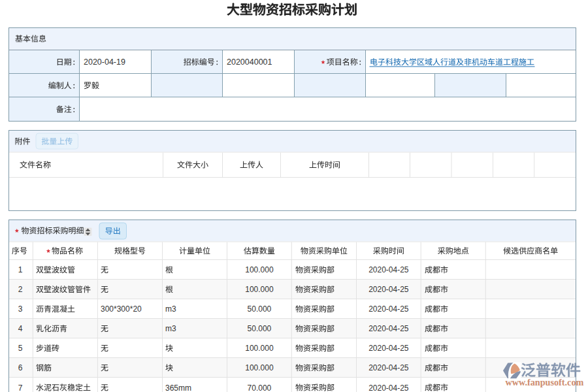  What do you see at coordinates (21, 368) in the screenshot?
I see `svg-text: 6` at bounding box center [21, 368].